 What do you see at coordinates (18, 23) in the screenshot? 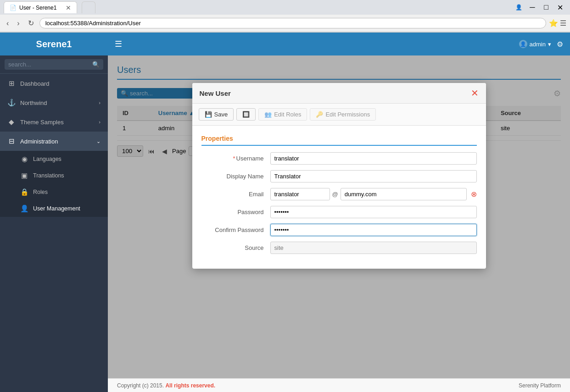
I see `forward-button: ›` at bounding box center [18, 23].